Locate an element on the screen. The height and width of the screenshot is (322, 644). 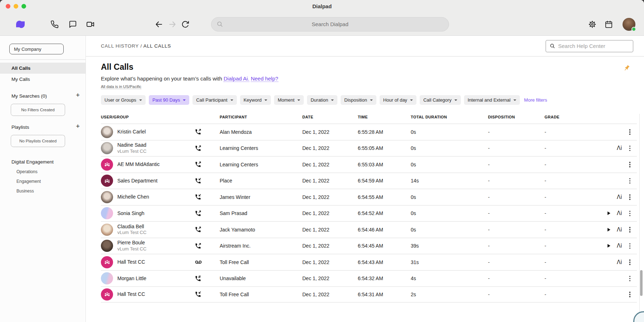
close-window-button is located at coordinates (8, 6).